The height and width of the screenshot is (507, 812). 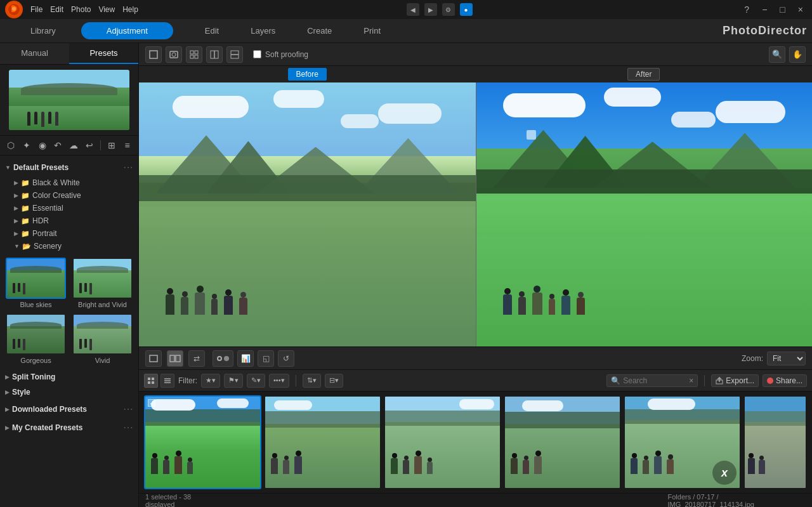 I want to click on tab-manual: Manual, so click(x=34, y=53).